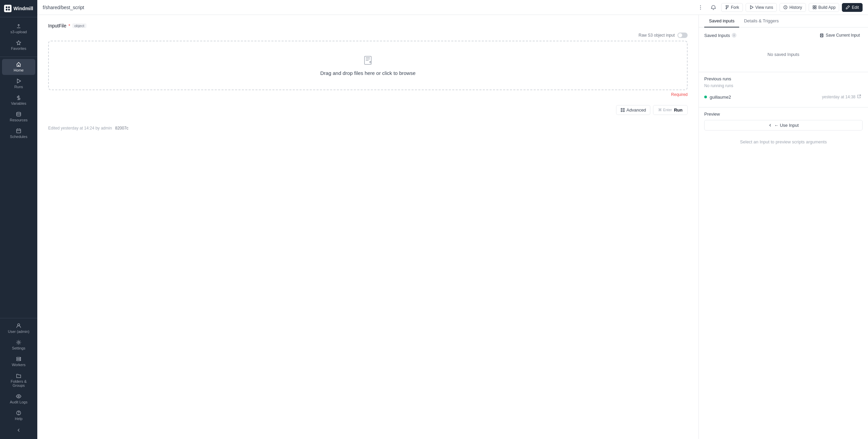  I want to click on sidebar-label: Runs, so click(19, 87).